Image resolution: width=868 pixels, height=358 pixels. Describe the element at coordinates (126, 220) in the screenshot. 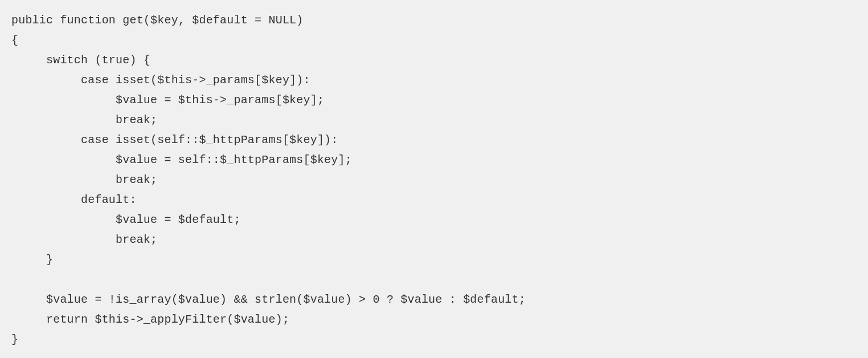

I see `code-line: $value = $default;` at that location.